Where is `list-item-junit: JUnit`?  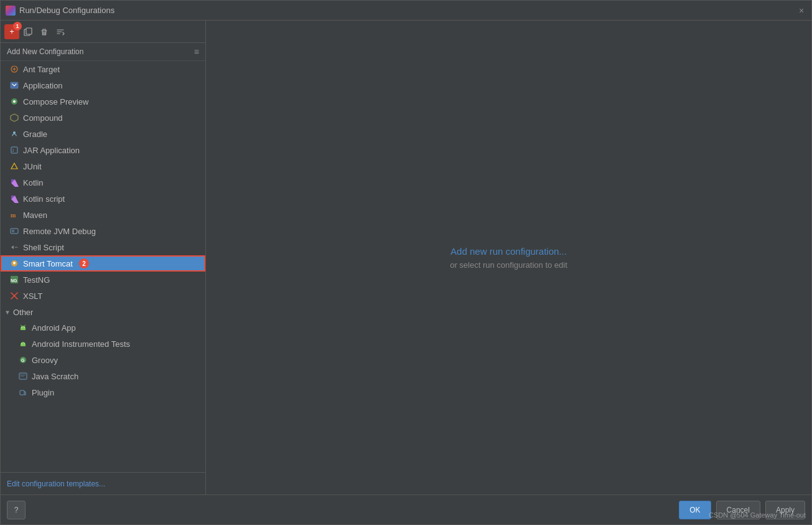
list-item-junit: JUnit is located at coordinates (103, 166).